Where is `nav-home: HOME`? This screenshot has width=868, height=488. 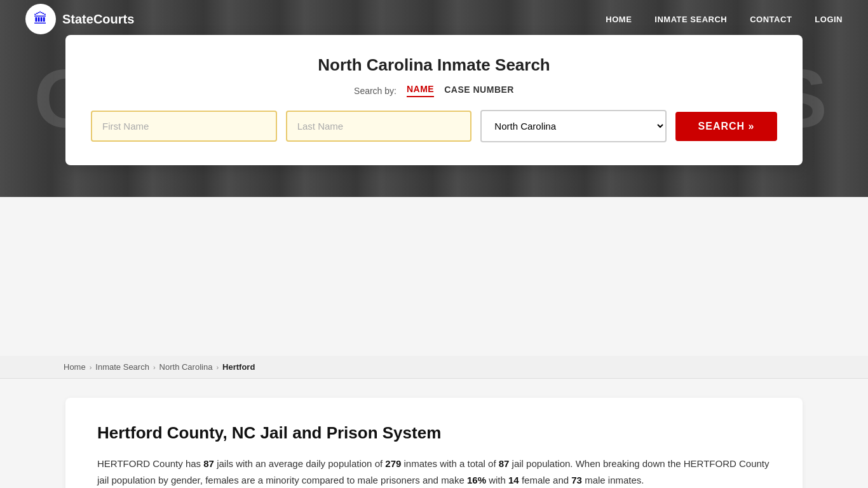 nav-home: HOME is located at coordinates (619, 19).